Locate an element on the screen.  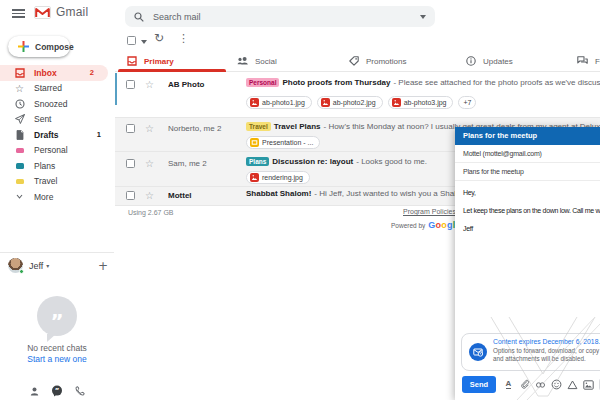
compose-plus-icon is located at coordinates (24, 46).